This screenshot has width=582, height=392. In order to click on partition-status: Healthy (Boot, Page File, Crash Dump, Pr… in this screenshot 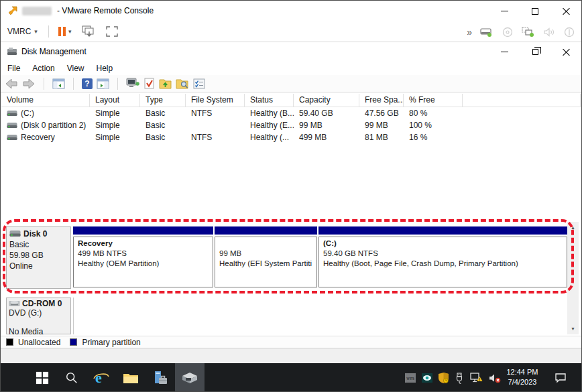, I will do `click(443, 264)`.